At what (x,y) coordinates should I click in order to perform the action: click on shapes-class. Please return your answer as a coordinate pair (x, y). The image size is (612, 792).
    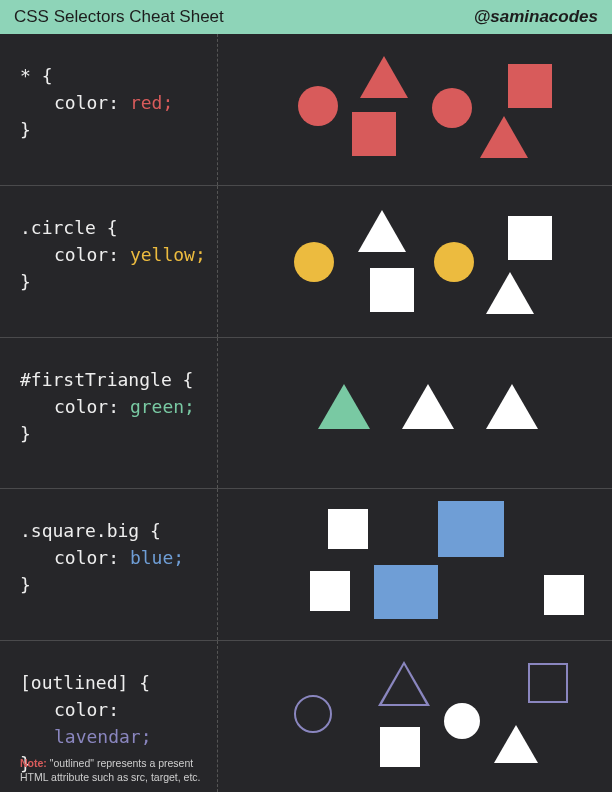
    Looking at the image, I should click on (415, 262).